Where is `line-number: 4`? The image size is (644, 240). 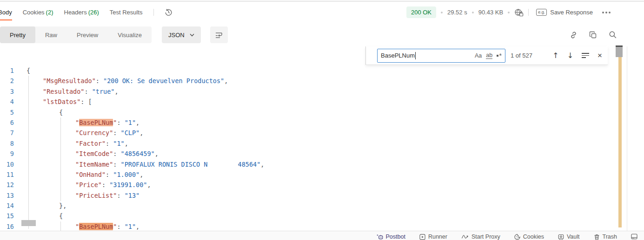
line-number: 4 is located at coordinates (7, 102).